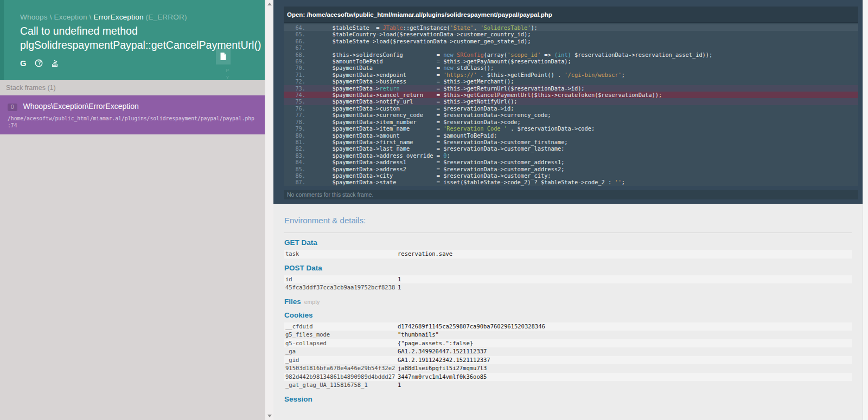 This screenshot has width=868, height=420. I want to click on code-line-68: 68. $this->solidresConfig = new SRConfig…, so click(571, 55).